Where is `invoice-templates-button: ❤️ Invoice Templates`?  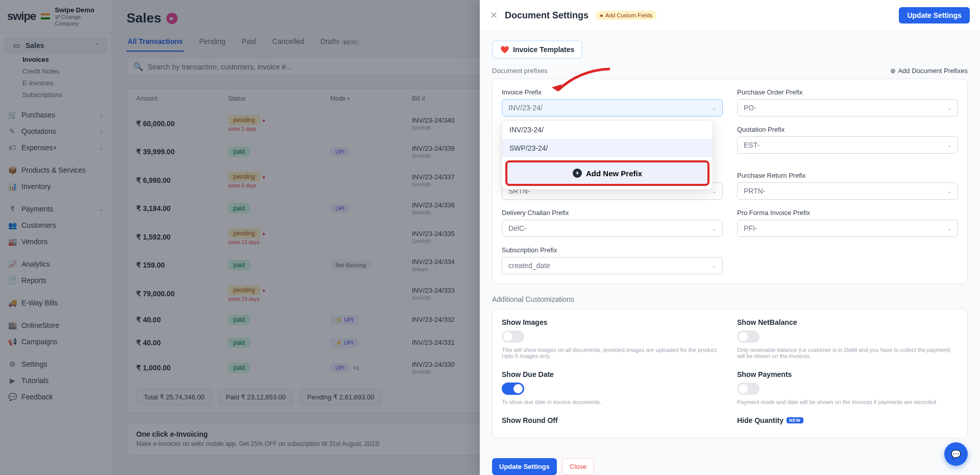
invoice-templates-button: ❤️ Invoice Templates is located at coordinates (537, 50).